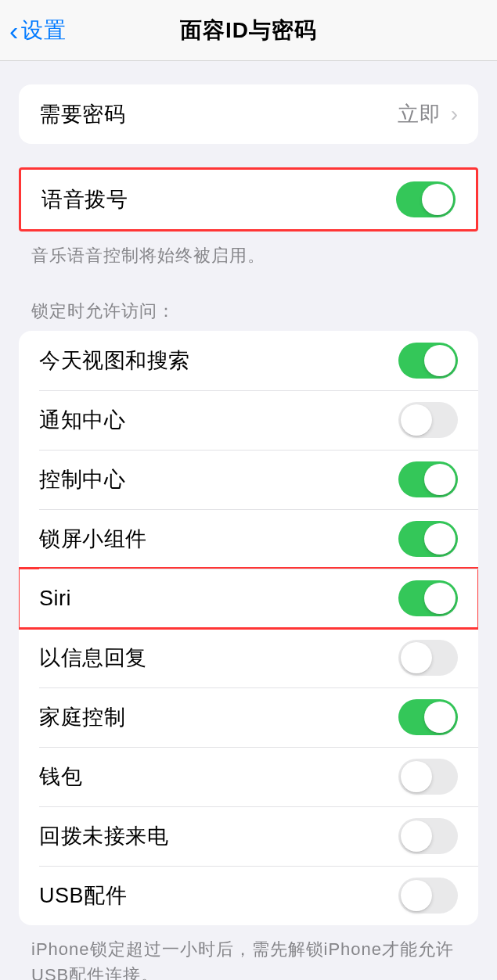 Image resolution: width=497 pixels, height=980 pixels. What do you see at coordinates (249, 777) in the screenshot?
I see `wallet-row: 钱包` at bounding box center [249, 777].